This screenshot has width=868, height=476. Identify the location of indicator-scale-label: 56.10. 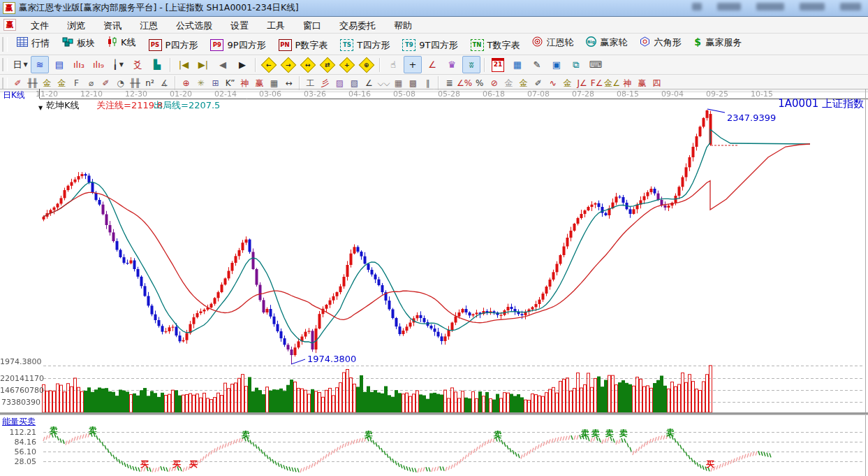
(18, 452).